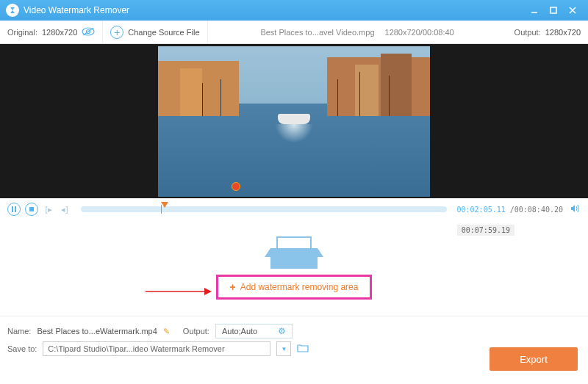  I want to click on open-folder-icon, so click(303, 349).